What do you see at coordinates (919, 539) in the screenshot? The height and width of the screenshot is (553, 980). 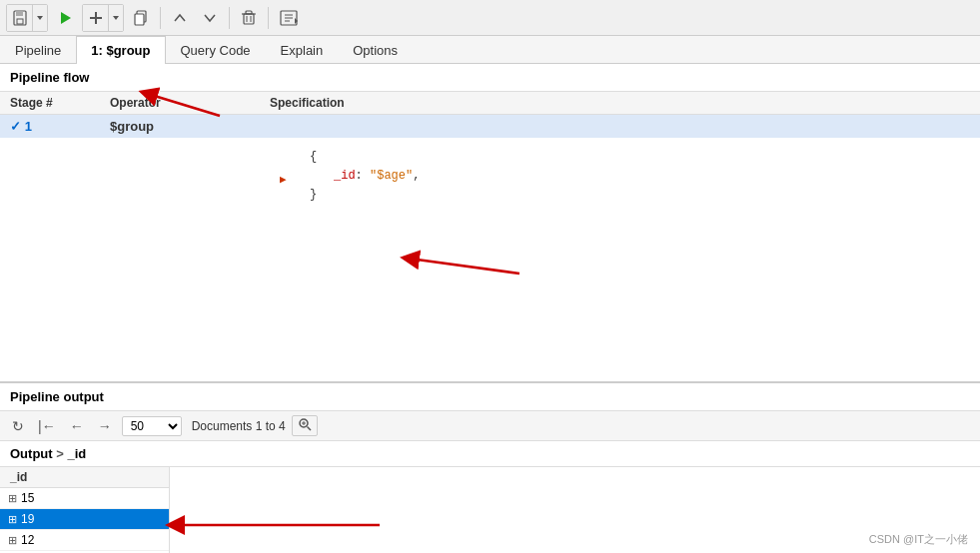 I see `watermark: CSDN @IT之一小佬` at bounding box center [919, 539].